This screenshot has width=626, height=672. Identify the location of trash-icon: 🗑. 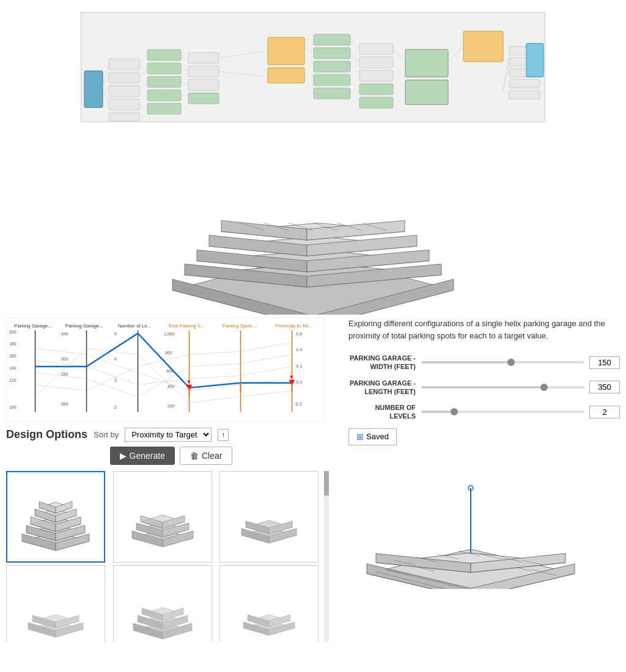
(194, 456).